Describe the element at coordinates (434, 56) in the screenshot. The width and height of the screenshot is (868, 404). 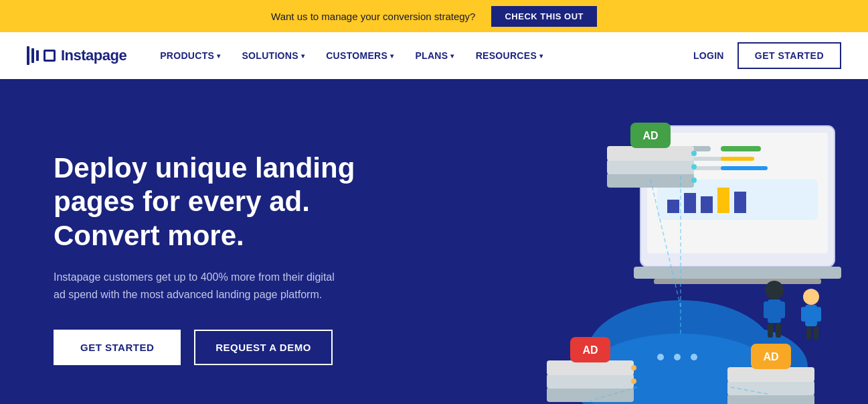
I see `navbar: Instapage PRODUCTS ▾ SOLUTIONS ▾ CUSTOME…` at that location.